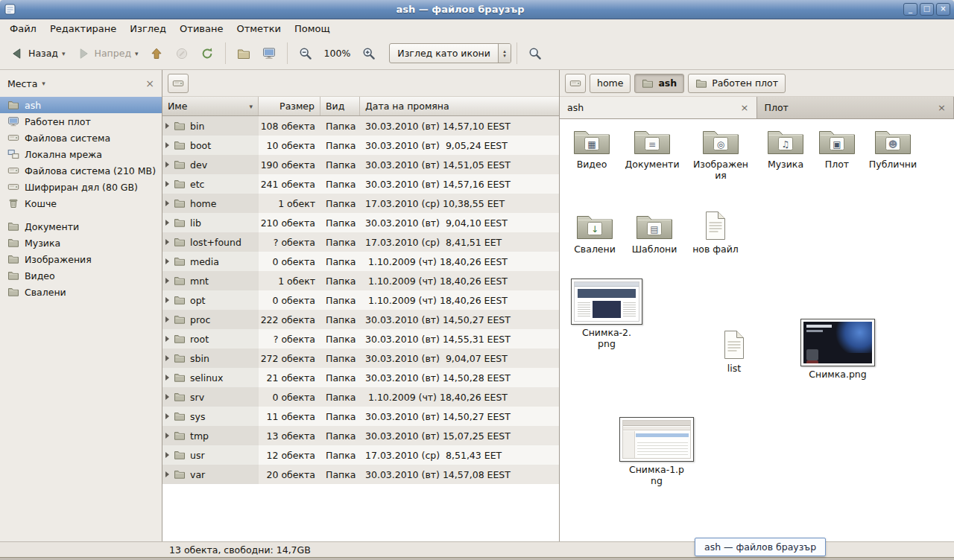 The height and width of the screenshot is (560, 954). Describe the element at coordinates (312, 28) in the screenshot. I see `menu-help: Помощ` at that location.